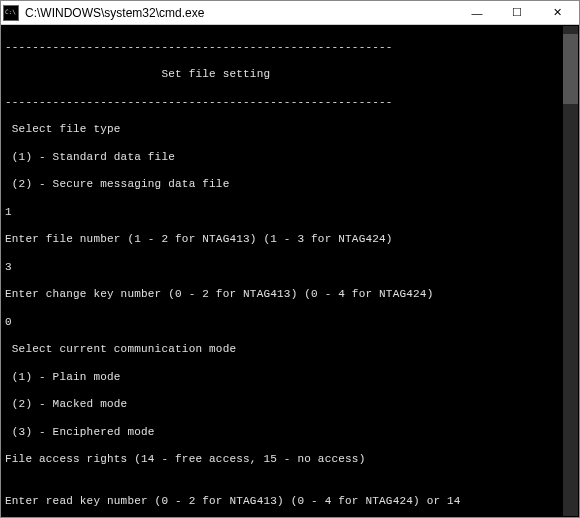 This screenshot has height=518, width=580. I want to click on option-line: (1) - Standard data file, so click(290, 158).